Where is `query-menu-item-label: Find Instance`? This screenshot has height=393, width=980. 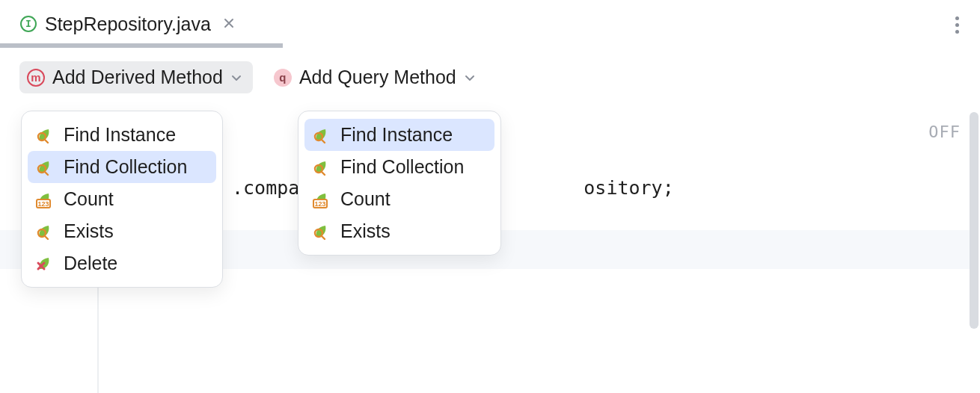
query-menu-item-label: Find Instance is located at coordinates (396, 134).